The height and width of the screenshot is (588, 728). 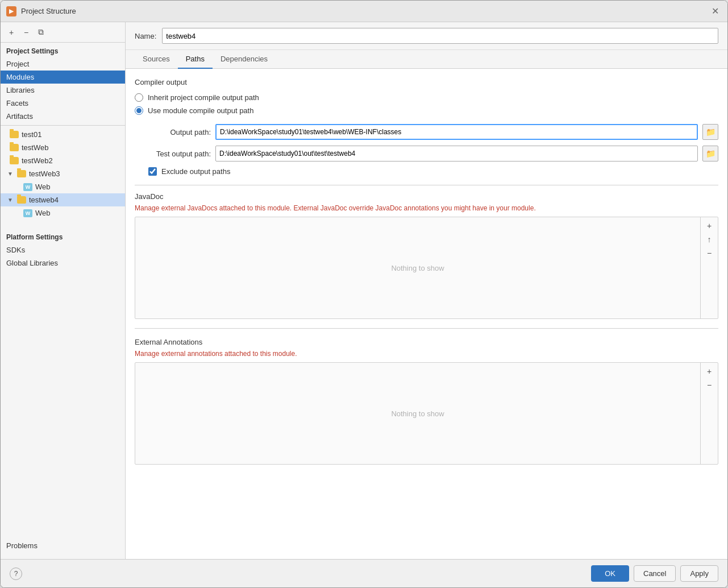 I want to click on bottom-left: ?, so click(x=16, y=574).